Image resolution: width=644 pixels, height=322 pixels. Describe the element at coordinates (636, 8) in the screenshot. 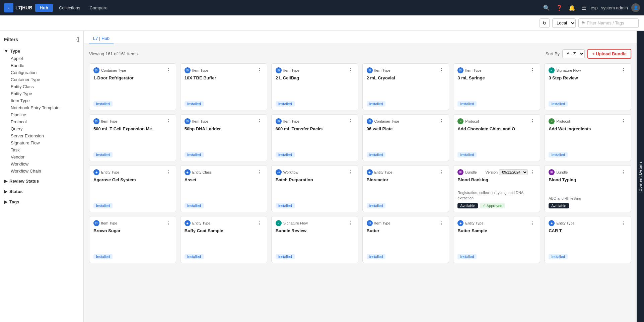

I see `avatar: 👤` at that location.